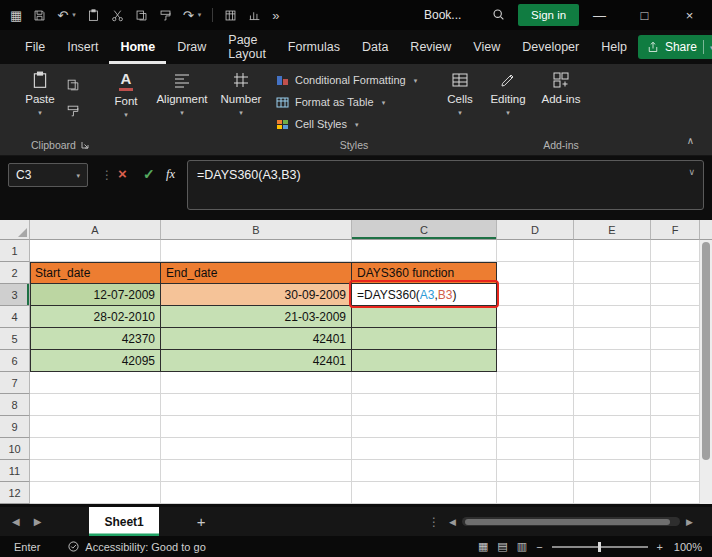  Describe the element at coordinates (561, 88) in the screenshot. I see `add-ins-button: Add-ins` at that location.